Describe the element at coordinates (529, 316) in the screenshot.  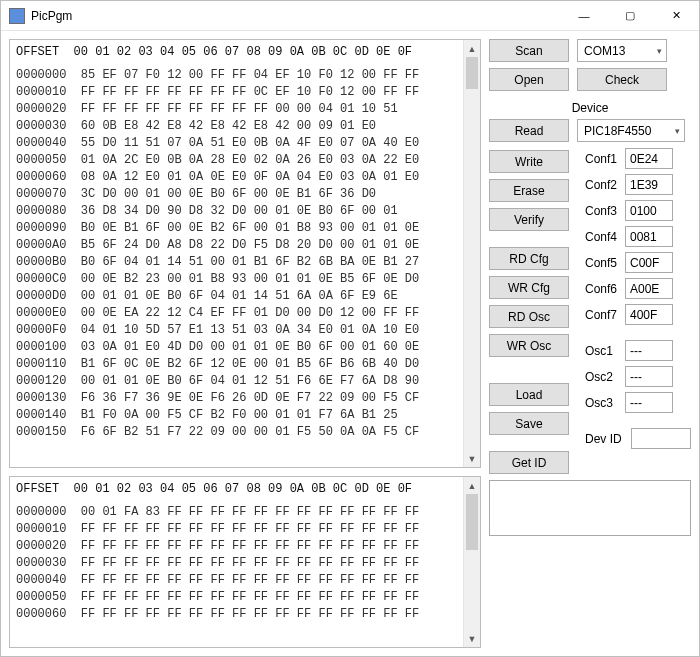
I see `rd-osc-button: RD Osc` at that location.